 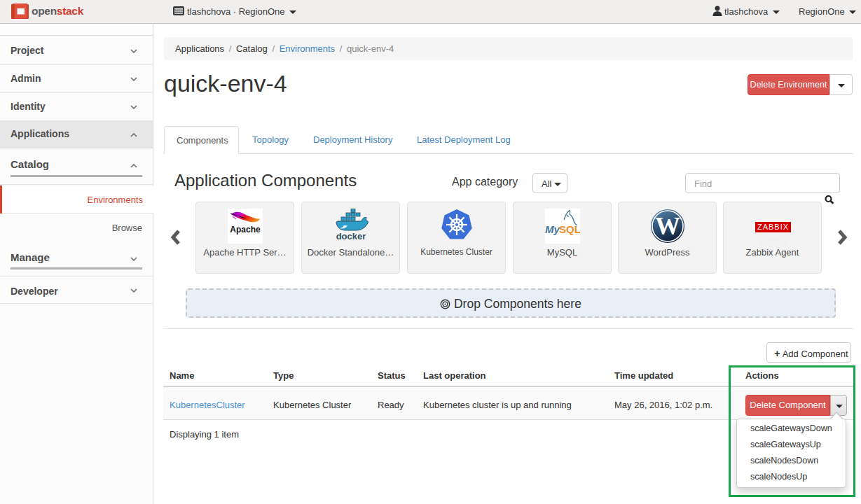 I want to click on svg-text: Apache, so click(x=245, y=230).